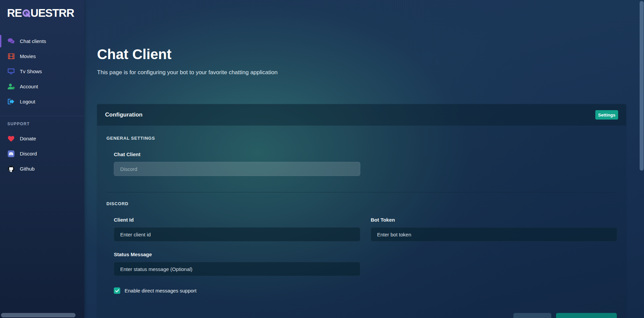 Image resolution: width=644 pixels, height=318 pixels. Describe the element at coordinates (362, 156) in the screenshot. I see `general-settings-section: GENERAL SETTINGS Chat Client` at that location.